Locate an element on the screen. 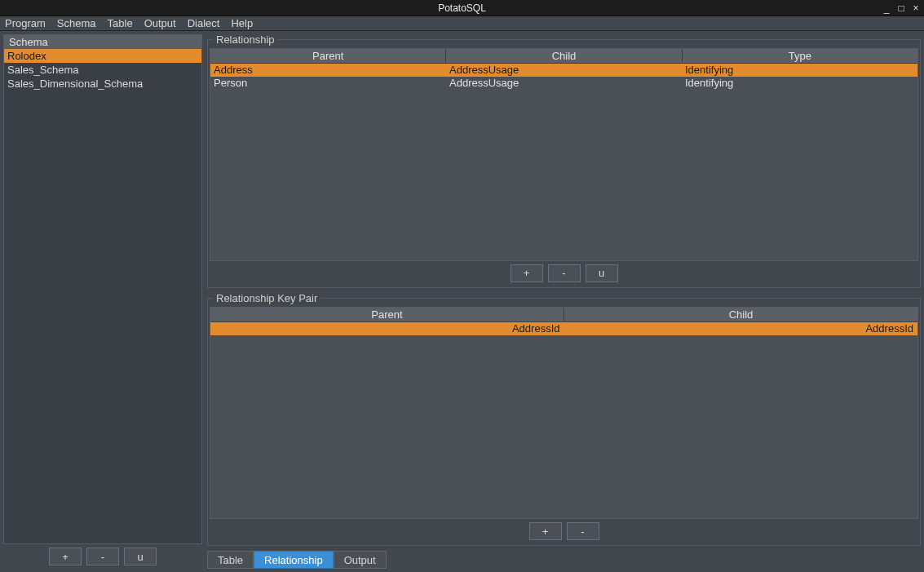  tab-output: Output is located at coordinates (360, 560).